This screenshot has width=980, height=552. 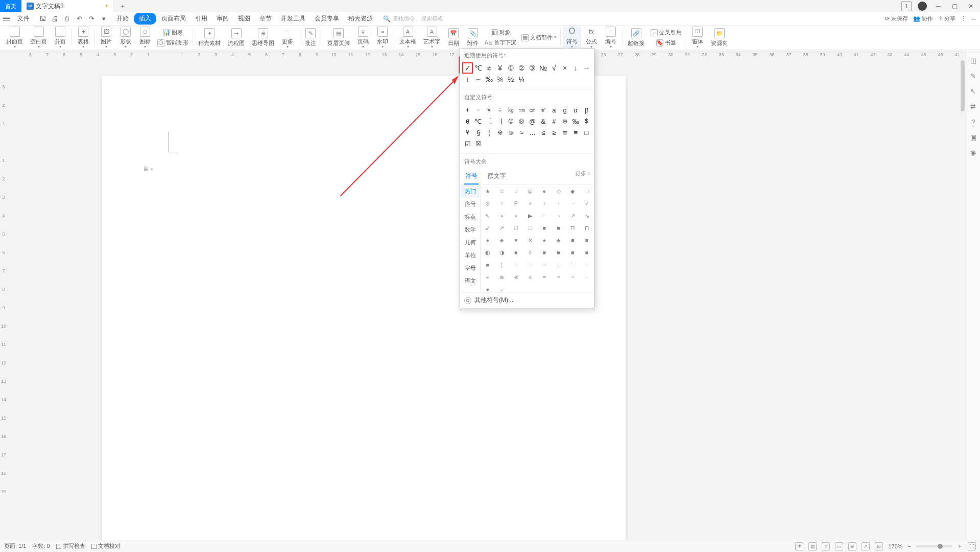 I want to click on zoom-value: 170%, so click(x=895, y=546).